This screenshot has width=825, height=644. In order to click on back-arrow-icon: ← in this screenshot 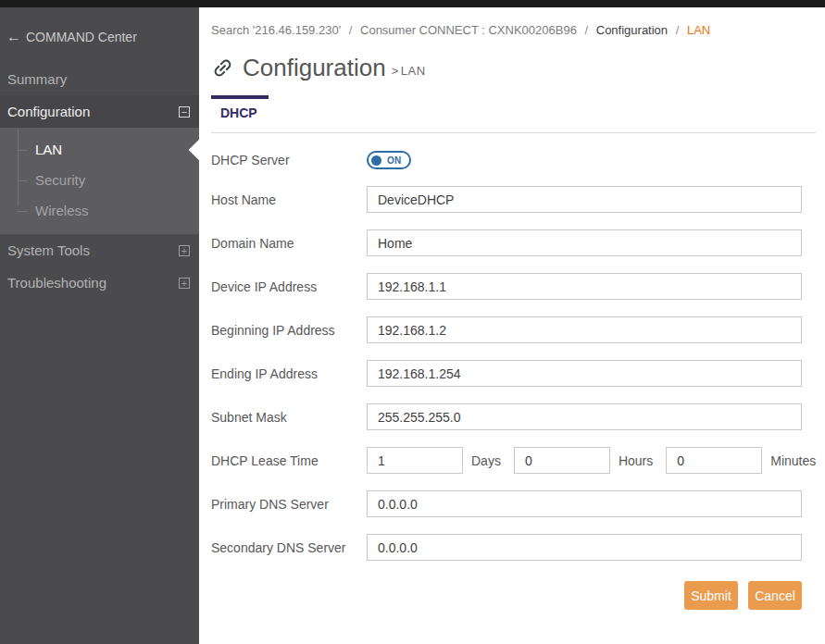, I will do `click(14, 37)`.